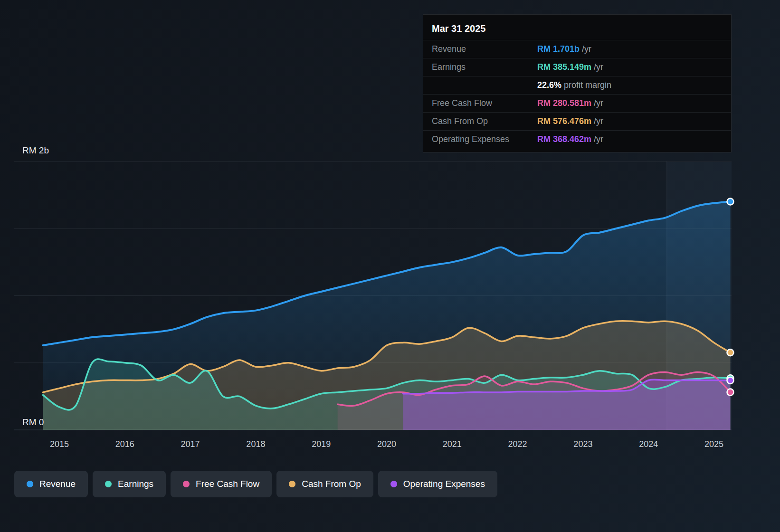 The width and height of the screenshot is (780, 532). What do you see at coordinates (570, 67) in the screenshot?
I see `tooltip-row-value: RM 385.149m /yr` at bounding box center [570, 67].